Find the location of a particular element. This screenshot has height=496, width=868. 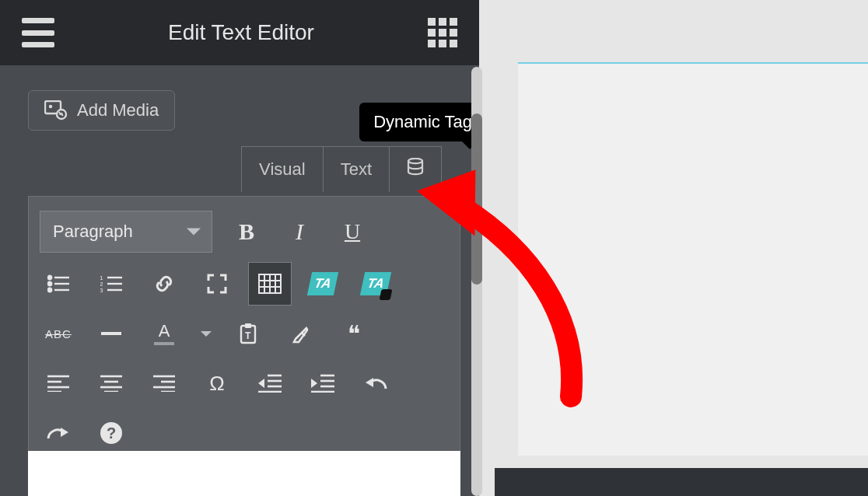

dynamic-tags-tooltip: Dynamic Tags is located at coordinates (419, 122).